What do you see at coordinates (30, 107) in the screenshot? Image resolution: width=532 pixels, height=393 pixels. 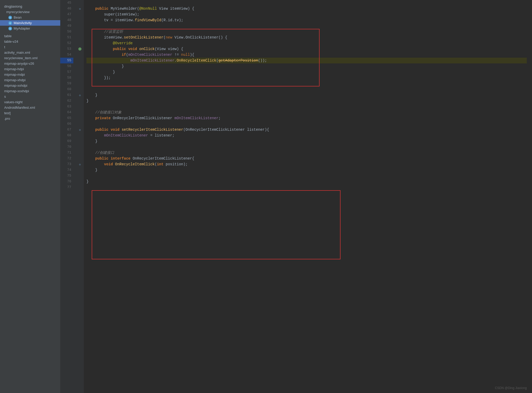 I see `sidebar-item-manifest: AndroidManifest.xml` at bounding box center [30, 107].